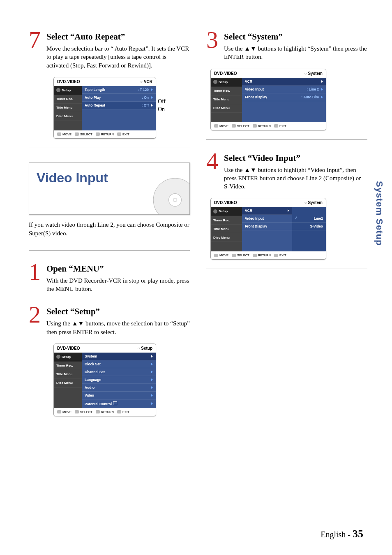  Describe the element at coordinates (119, 356) in the screenshot. I see `row-system: System` at that location.